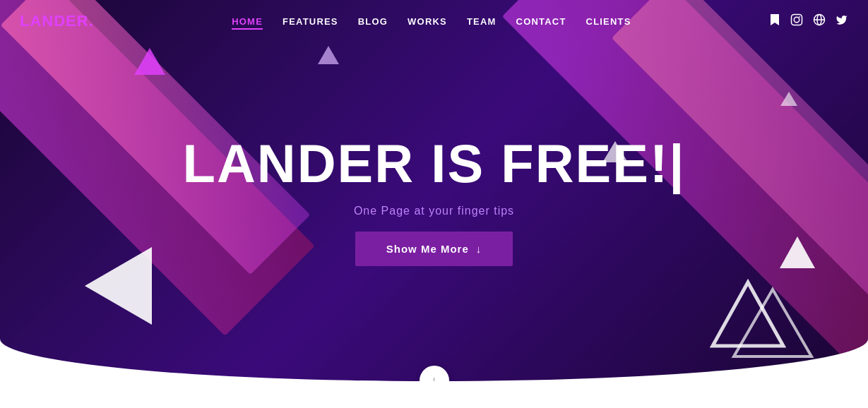 Image resolution: width=868 pixels, height=408 pixels. Describe the element at coordinates (482, 21) in the screenshot. I see `nav-link-team: TEAM` at that location.